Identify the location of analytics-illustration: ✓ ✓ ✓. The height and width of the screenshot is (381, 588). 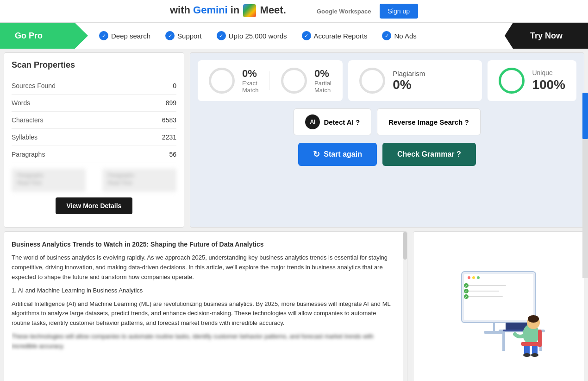
(499, 309).